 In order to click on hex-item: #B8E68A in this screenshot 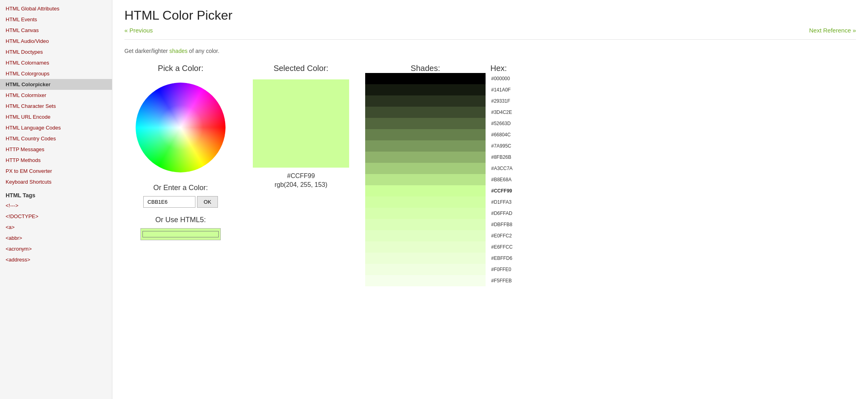, I will do `click(501, 180)`.